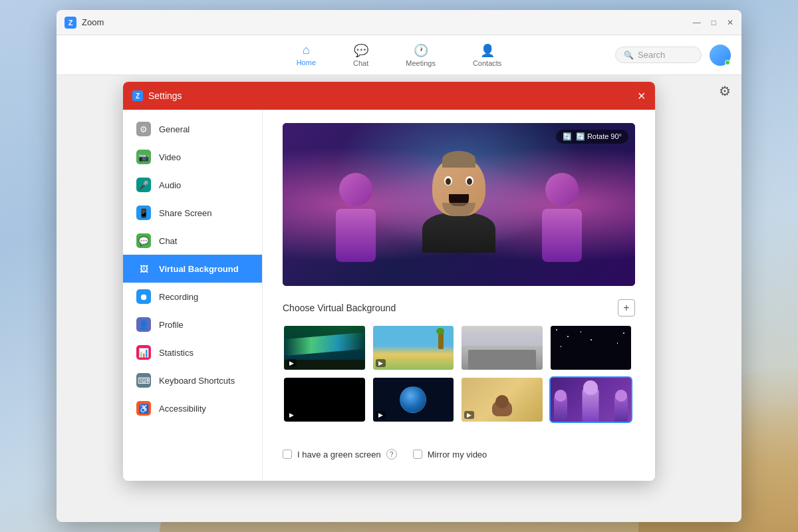  I want to click on settings-close-button: ✕, so click(641, 96).